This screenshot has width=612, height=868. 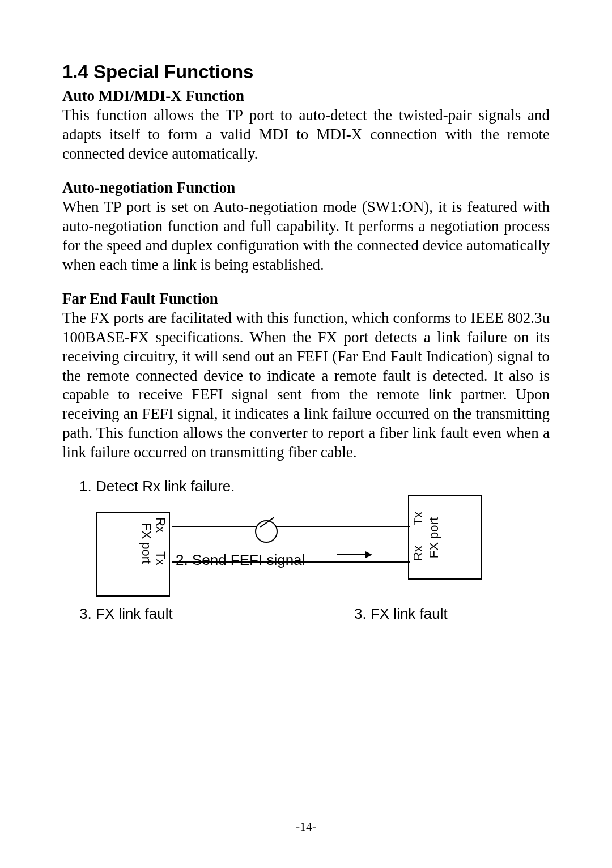 What do you see at coordinates (291, 526) in the screenshot?
I see `rx-line` at bounding box center [291, 526].